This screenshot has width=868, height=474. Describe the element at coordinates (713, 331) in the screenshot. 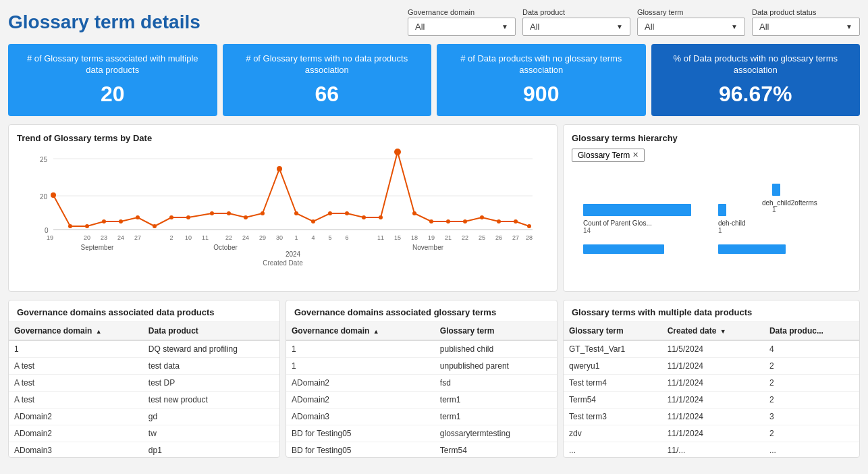

I see `table3-col2: Created date ▼` at that location.